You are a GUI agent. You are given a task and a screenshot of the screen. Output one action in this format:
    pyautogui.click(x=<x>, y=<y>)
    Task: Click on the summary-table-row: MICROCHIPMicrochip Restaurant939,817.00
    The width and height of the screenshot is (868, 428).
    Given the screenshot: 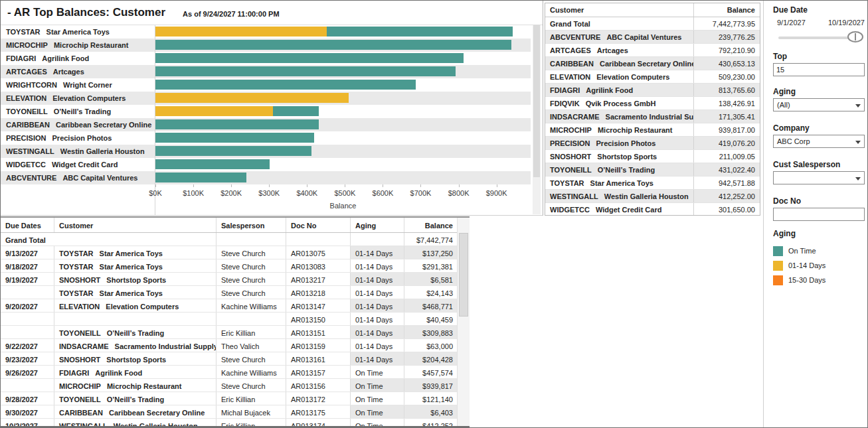 What is the action you would take?
    pyautogui.click(x=652, y=130)
    